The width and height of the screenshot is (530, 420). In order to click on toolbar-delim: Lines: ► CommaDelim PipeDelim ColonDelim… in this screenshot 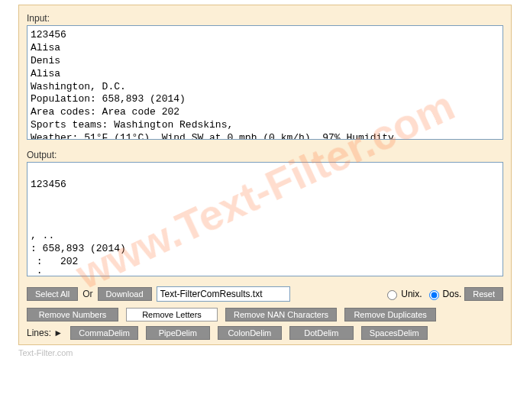, I will do `click(265, 333)`.